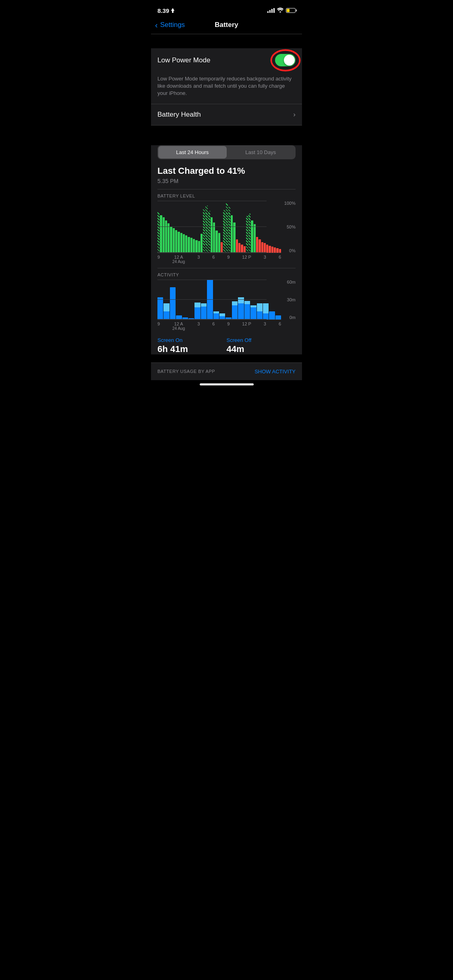 Image resolution: width=453 pixels, height=980 pixels. Describe the element at coordinates (172, 25) in the screenshot. I see `back-label: Settings` at that location.